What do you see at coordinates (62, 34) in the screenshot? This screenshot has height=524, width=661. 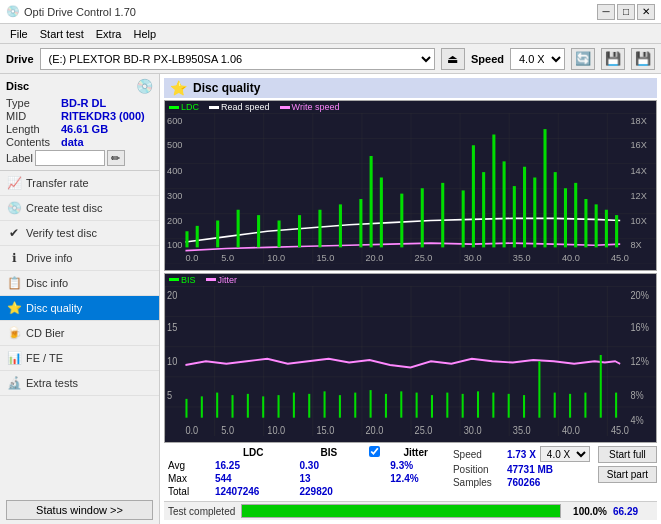 I see `menu-start-test: Start test` at bounding box center [62, 34].